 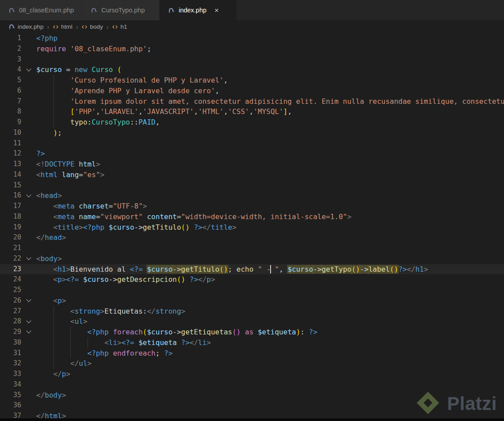 I want to click on line-number: 28, so click(x=11, y=322).